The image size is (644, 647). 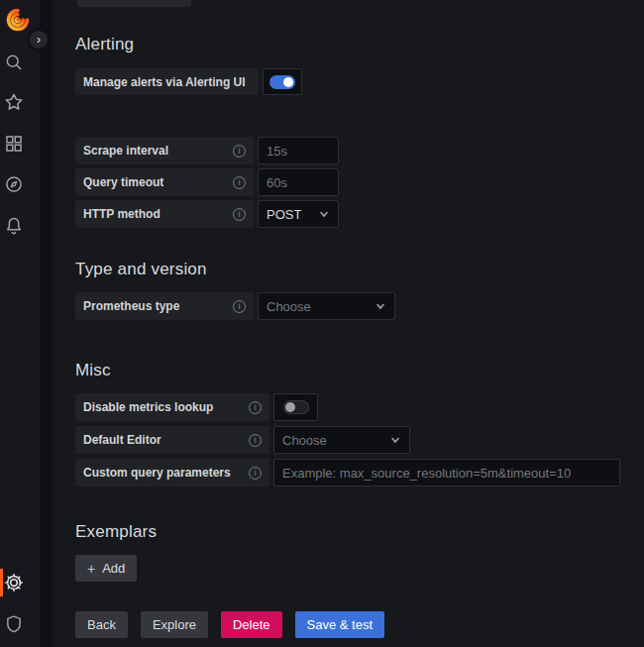 I want to click on custom-query-parameters-label: Custom query parameters i, so click(x=172, y=473).